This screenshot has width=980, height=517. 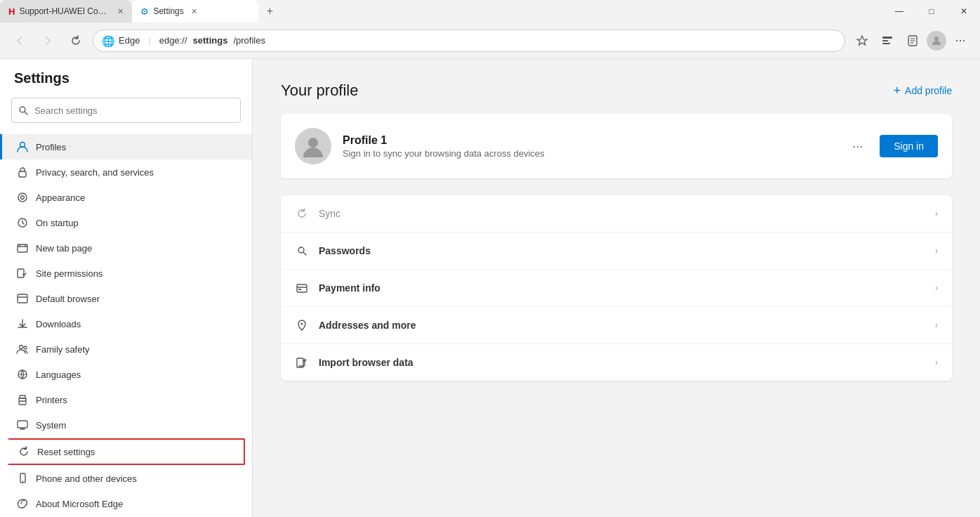 What do you see at coordinates (616, 362) in the screenshot?
I see `settings-row-import: Import browser data ›` at bounding box center [616, 362].